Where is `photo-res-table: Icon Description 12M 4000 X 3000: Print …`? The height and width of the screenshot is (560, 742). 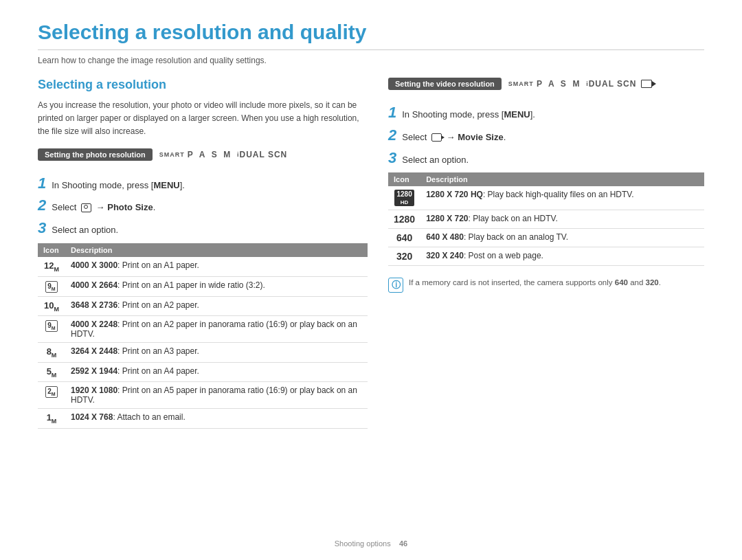
photo-res-table: Icon Description 12M 4000 X 3000: Print … is located at coordinates (203, 336).